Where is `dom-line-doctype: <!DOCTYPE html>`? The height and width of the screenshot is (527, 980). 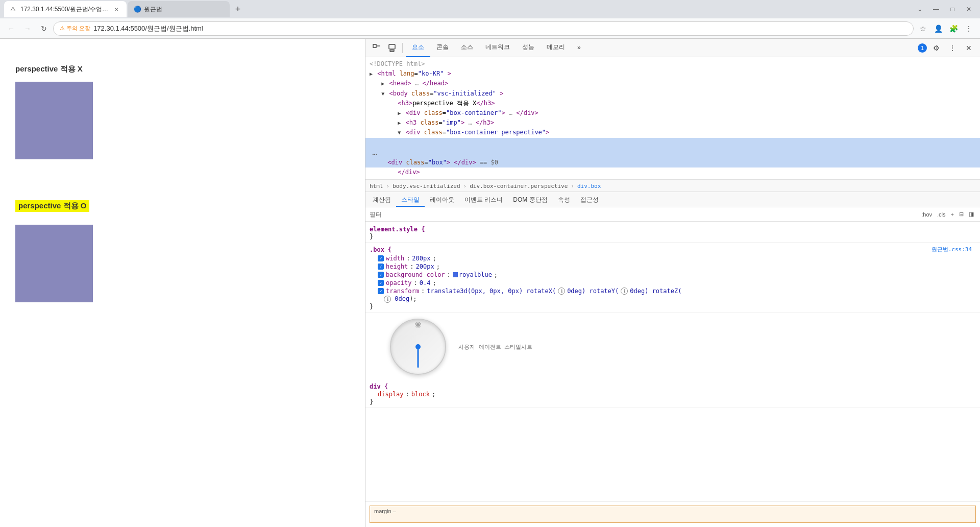 dom-line-doctype: <!DOCTYPE html> is located at coordinates (673, 64).